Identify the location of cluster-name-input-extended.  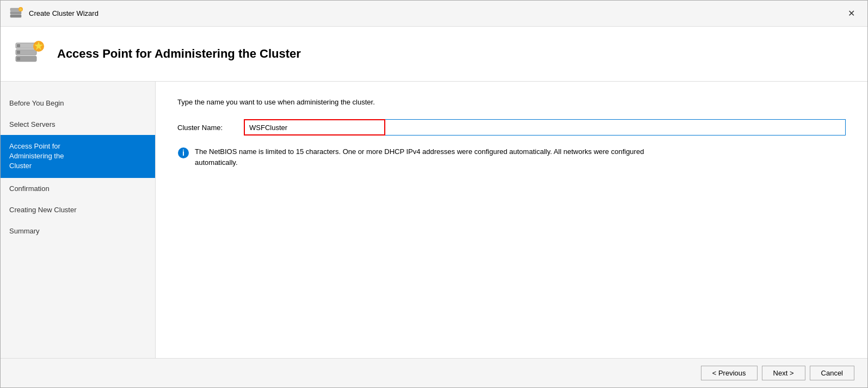
(615, 127).